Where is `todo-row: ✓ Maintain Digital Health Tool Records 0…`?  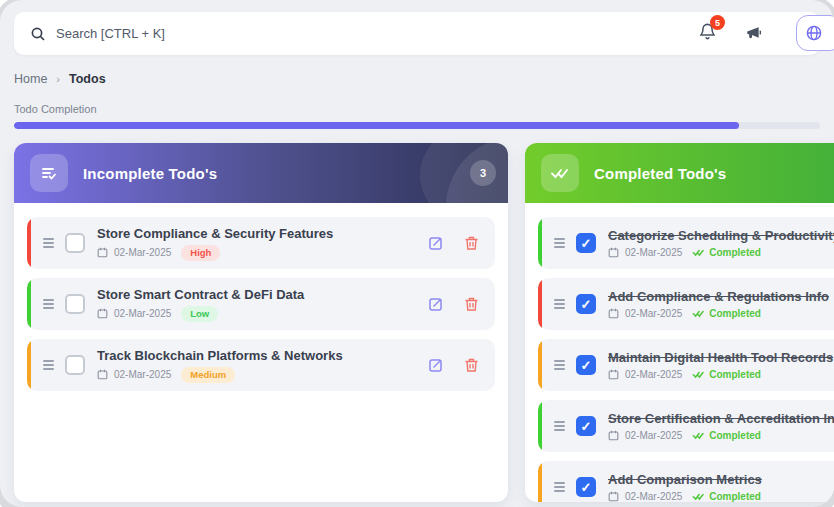 todo-row: ✓ Maintain Digital Health Tool Records 0… is located at coordinates (686, 365).